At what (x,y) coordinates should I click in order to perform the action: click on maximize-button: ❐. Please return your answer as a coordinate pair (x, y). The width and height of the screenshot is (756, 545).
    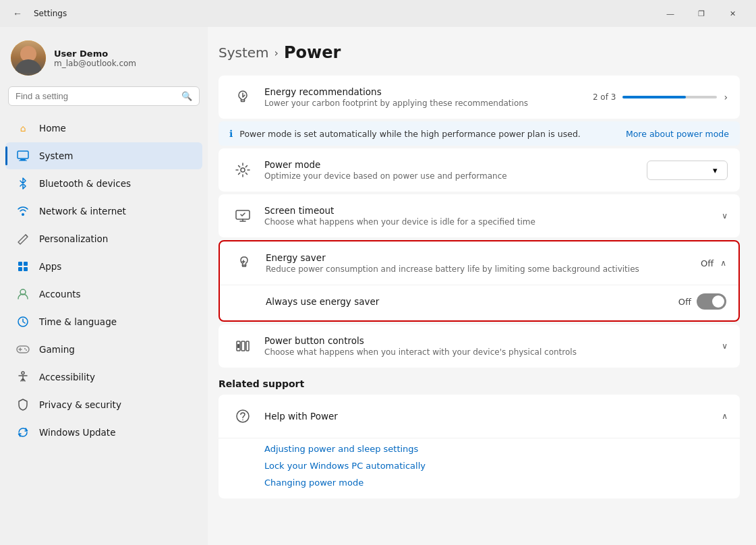
    Looking at the image, I should click on (701, 13).